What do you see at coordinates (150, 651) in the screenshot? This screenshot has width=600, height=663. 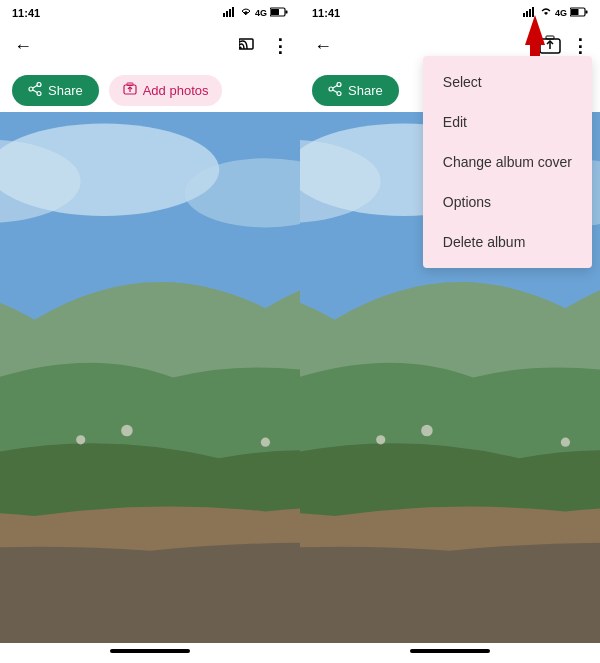 I see `nav-indicator-left` at bounding box center [150, 651].